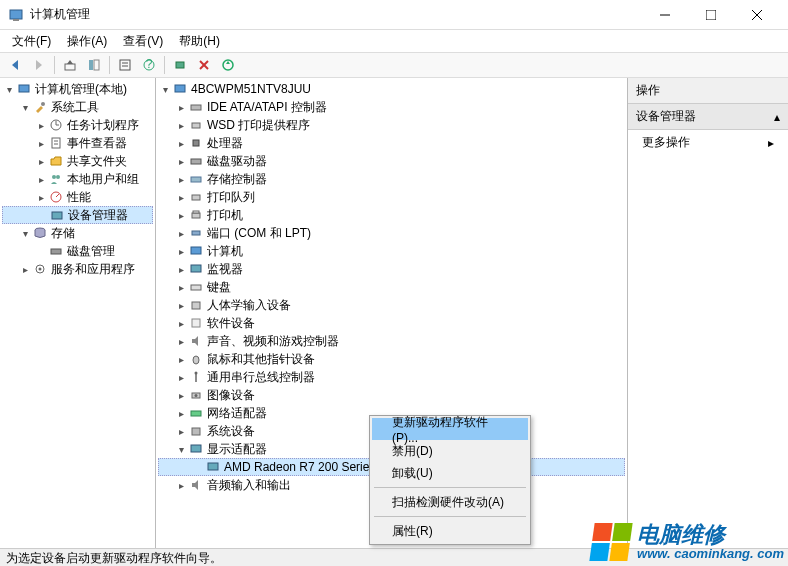 The width and height of the screenshot is (788, 566). I want to click on hdd-icon, so click(196, 161).